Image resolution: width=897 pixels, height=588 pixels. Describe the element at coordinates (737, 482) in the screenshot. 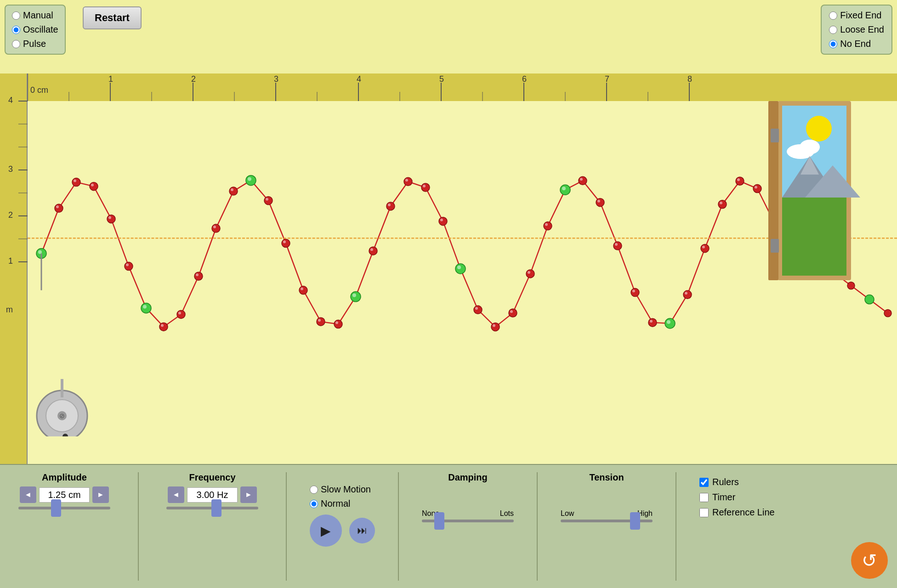

I see `rulers-checkbox-label: Rulers` at that location.